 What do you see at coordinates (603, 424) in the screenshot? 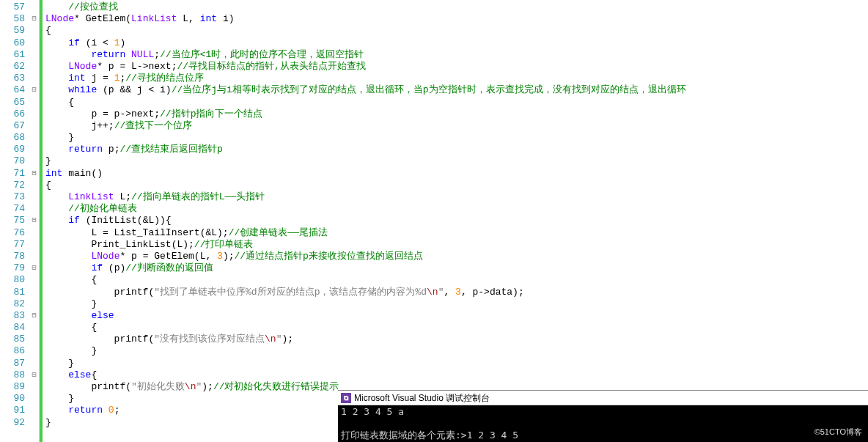
I see `console-output: 1 2 3 4 5 a 打印链表数据域的各个元素:>1 2 3 4 5 找到了单…` at bounding box center [603, 424].